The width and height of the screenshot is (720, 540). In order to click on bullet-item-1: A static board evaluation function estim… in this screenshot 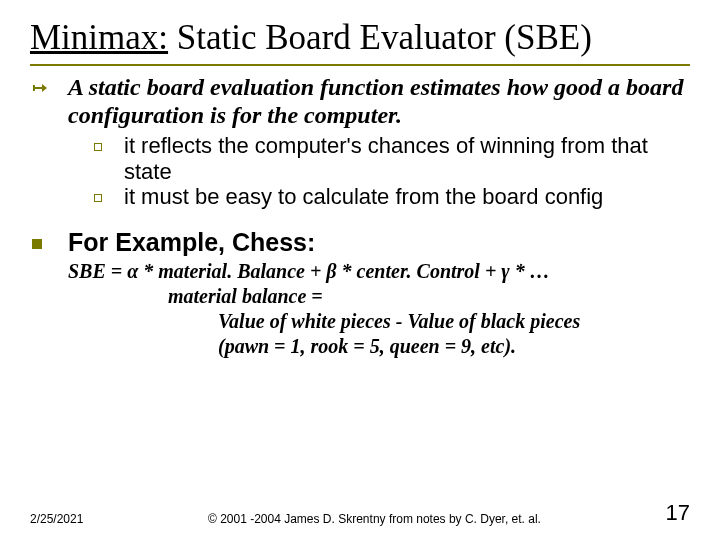, I will do `click(361, 102)`.